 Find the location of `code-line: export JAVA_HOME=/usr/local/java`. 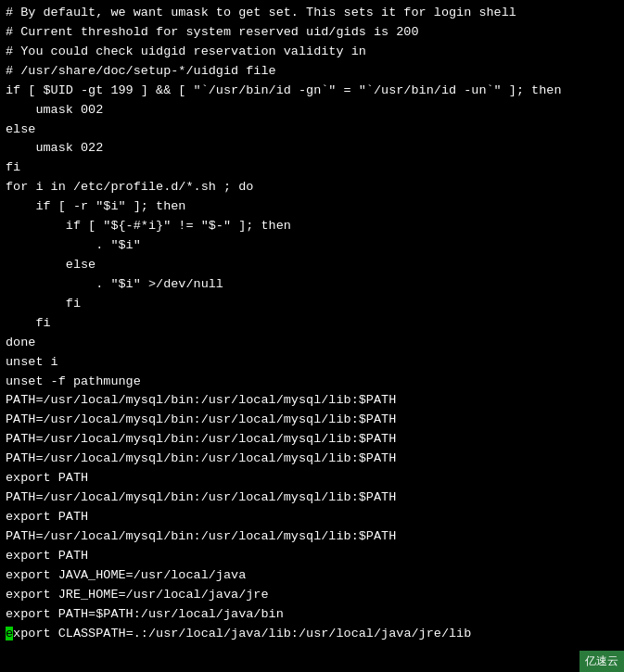

code-line: export JAVA_HOME=/usr/local/java is located at coordinates (312, 577).